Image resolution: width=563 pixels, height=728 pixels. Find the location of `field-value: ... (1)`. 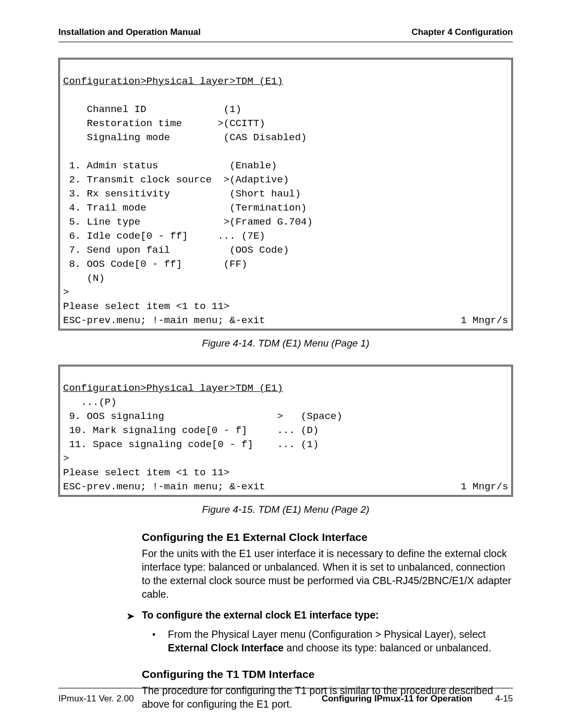

field-value: ... (1) is located at coordinates (298, 445).